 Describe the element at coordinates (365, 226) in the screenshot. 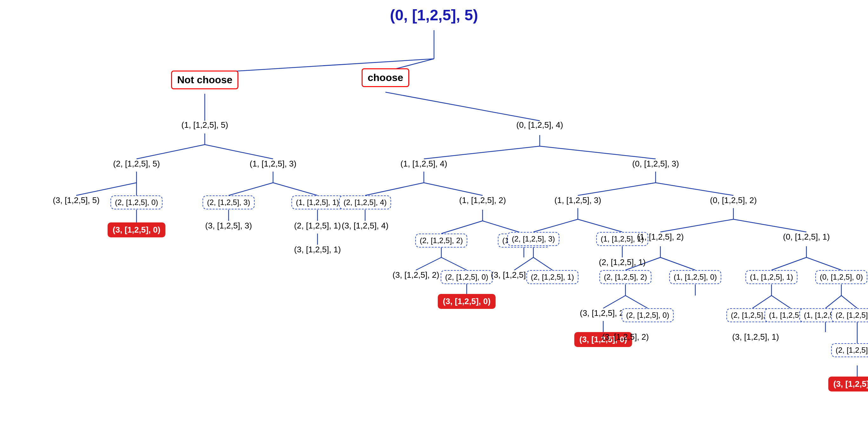

I see `label-3-125-4: (3, [1,2,5], 4)` at that location.